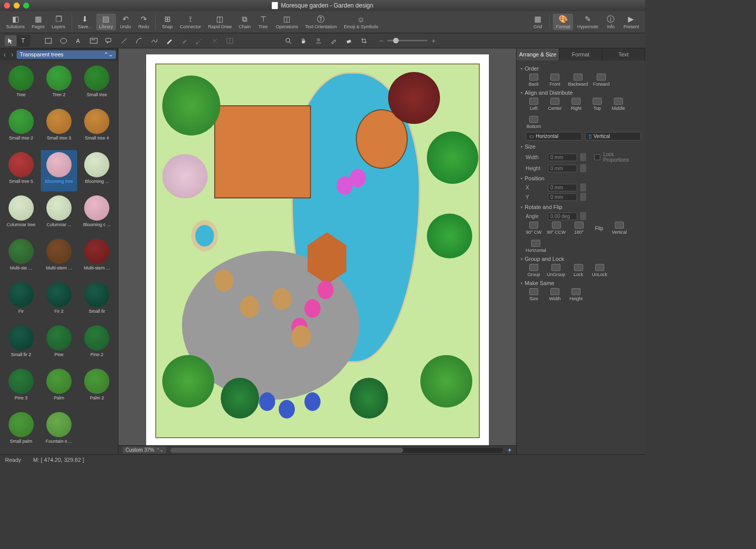  Describe the element at coordinates (21, 127) in the screenshot. I see `library-item: Small tree 2` at that location.